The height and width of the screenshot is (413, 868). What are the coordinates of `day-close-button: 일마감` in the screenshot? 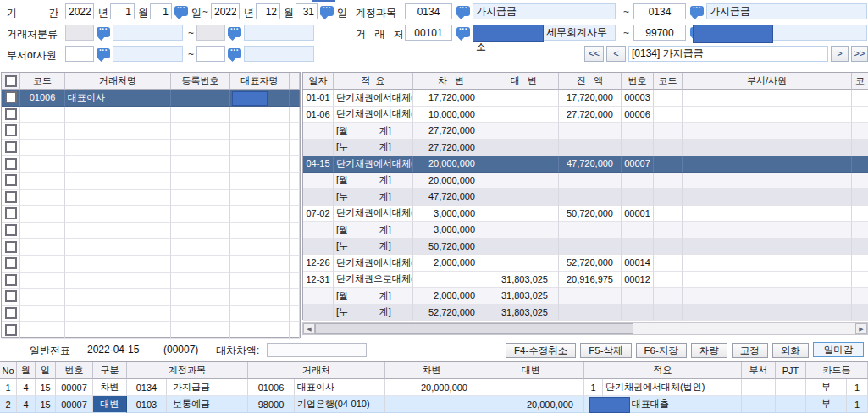 It's located at (838, 350).